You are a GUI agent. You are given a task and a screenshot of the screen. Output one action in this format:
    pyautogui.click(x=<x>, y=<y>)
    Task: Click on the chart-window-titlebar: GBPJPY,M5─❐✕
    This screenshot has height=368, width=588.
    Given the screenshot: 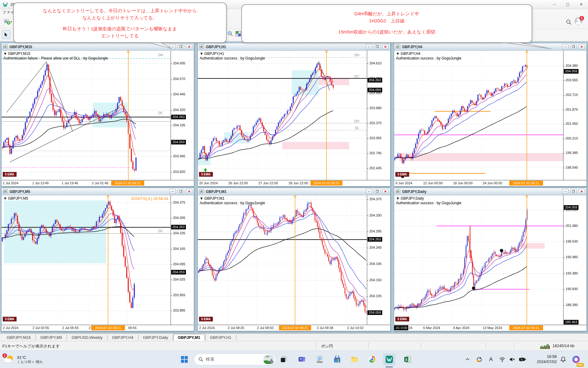 What is the action you would take?
    pyautogui.click(x=98, y=192)
    